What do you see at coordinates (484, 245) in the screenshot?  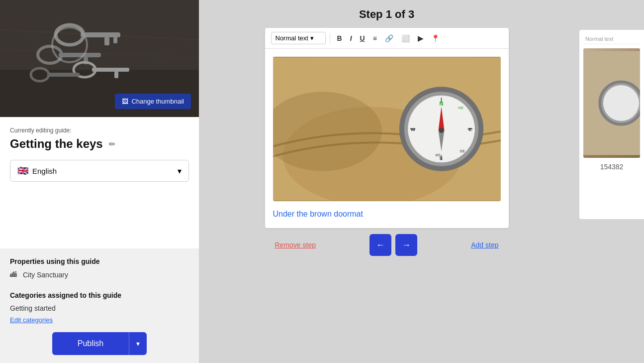 I see `add-step-button: Add step` at bounding box center [484, 245].